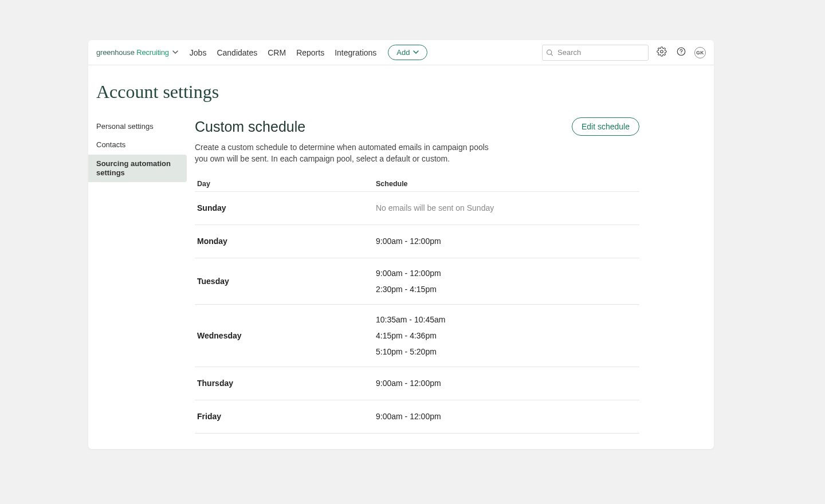 The image size is (825, 504). What do you see at coordinates (286, 184) in the screenshot?
I see `column-header-day: Day` at bounding box center [286, 184].